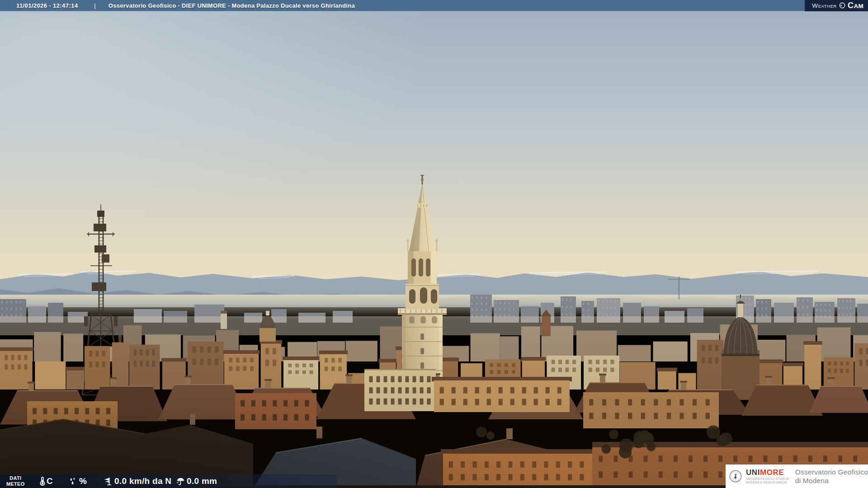 This screenshot has width=868, height=488. I want to click on umbrella-icon, so click(180, 481).